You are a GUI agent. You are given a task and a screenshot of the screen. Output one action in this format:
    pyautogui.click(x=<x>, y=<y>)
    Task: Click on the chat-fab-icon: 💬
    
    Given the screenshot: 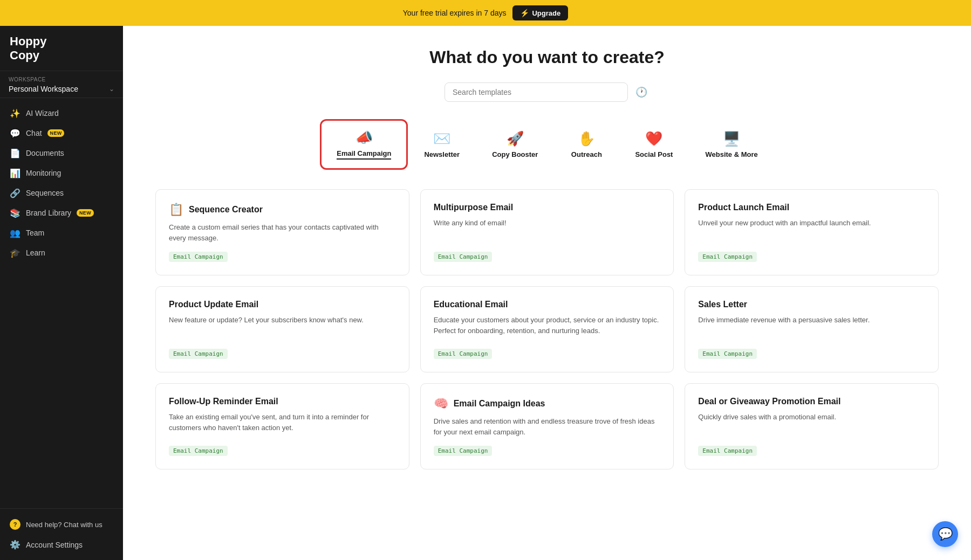 What is the action you would take?
    pyautogui.click(x=945, y=534)
    